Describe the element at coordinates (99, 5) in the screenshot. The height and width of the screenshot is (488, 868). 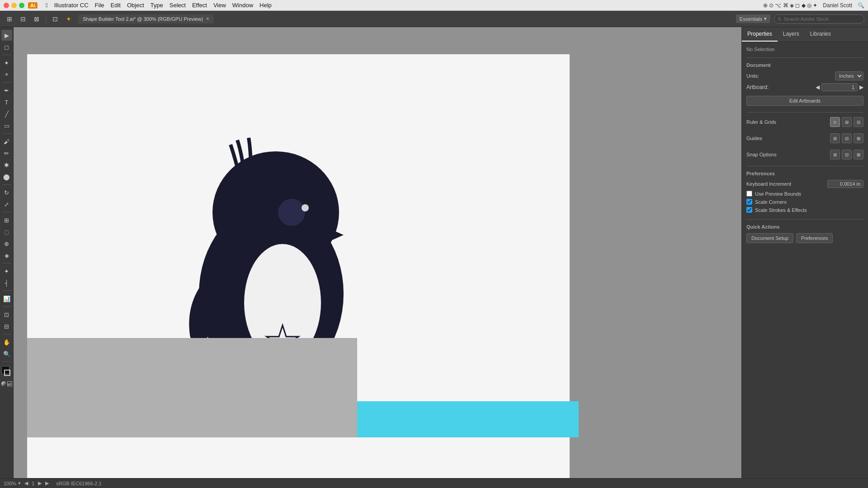
I see `menu-file: File` at that location.